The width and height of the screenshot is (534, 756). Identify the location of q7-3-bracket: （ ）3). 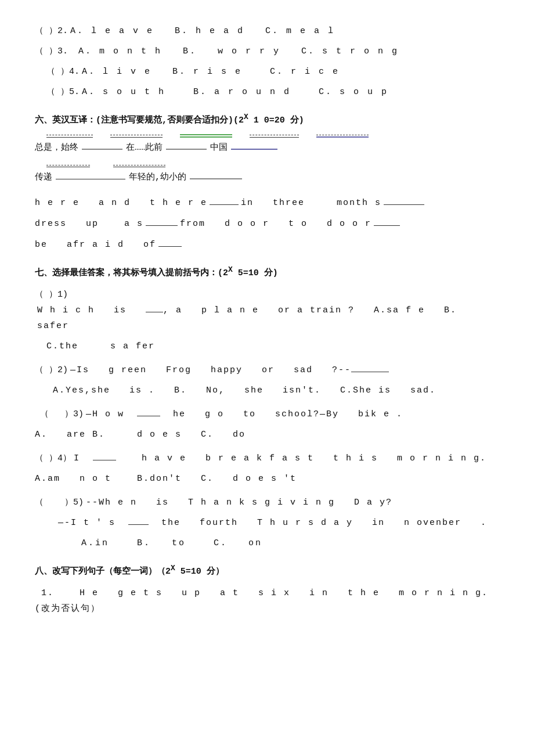
(59, 415).